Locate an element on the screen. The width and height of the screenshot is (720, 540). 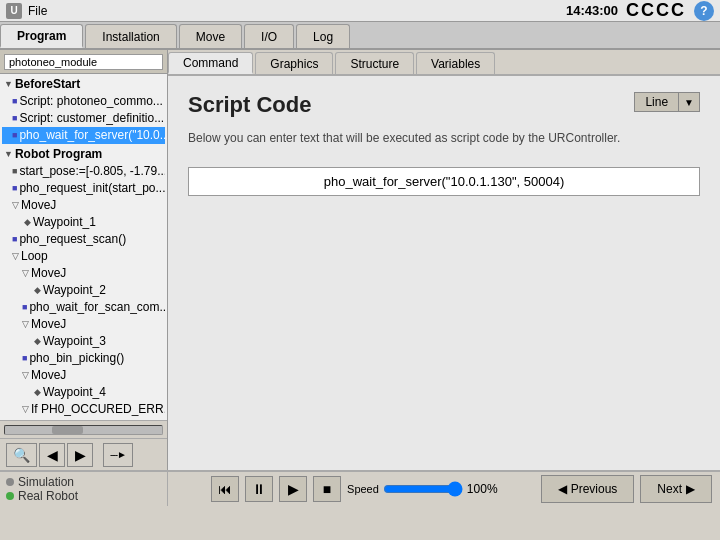
control-play: ▶ is located at coordinates (293, 489).